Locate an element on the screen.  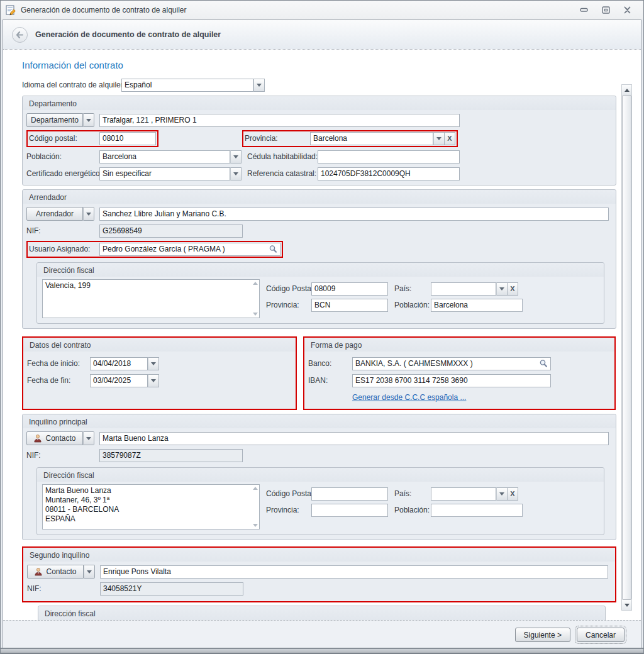
window-bottom-frame is located at coordinates (322, 650).